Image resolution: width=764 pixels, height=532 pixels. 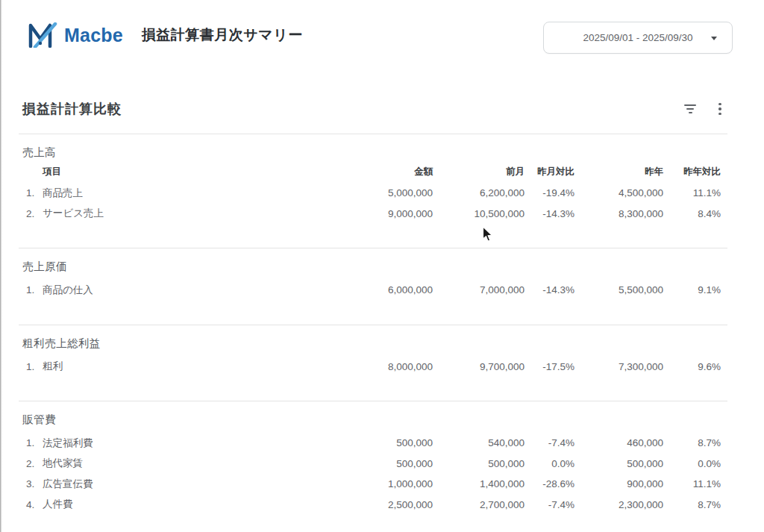 What do you see at coordinates (619, 484) in the screenshot?
I see `row-last-year: 900,000` at bounding box center [619, 484].